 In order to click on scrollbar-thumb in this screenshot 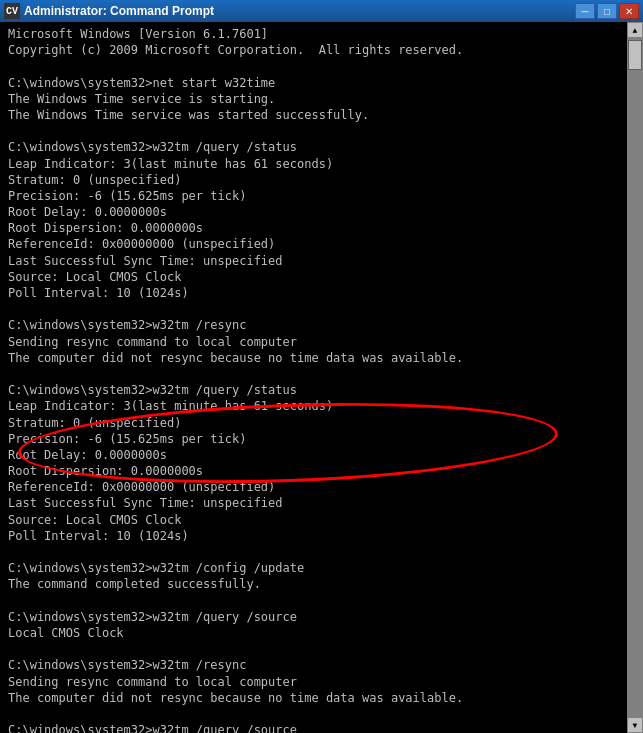, I will do `click(635, 55)`.